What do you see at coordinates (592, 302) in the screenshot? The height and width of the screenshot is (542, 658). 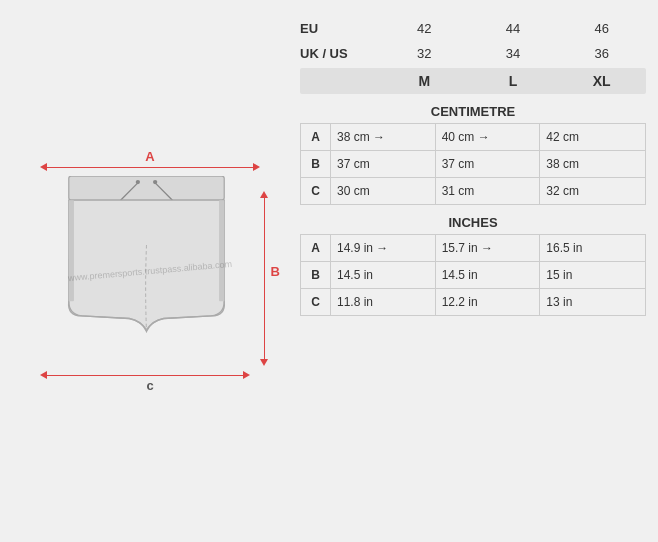 I see `in-c-xl: 13 in` at bounding box center [592, 302].